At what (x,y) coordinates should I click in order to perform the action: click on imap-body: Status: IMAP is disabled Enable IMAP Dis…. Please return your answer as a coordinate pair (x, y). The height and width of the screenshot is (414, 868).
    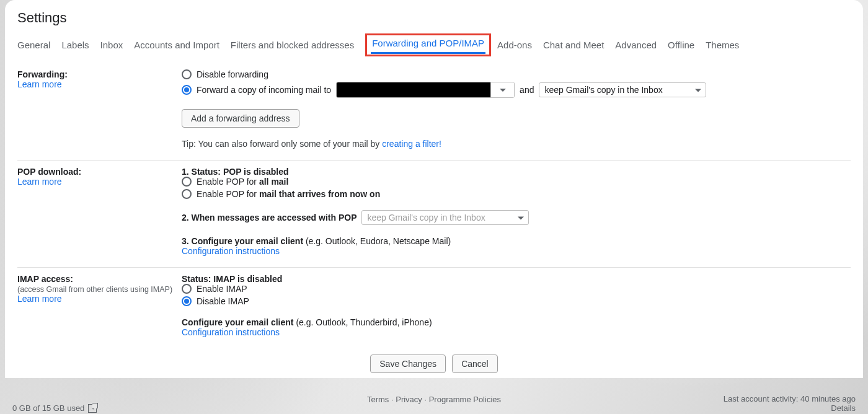
    Looking at the image, I should click on (516, 306).